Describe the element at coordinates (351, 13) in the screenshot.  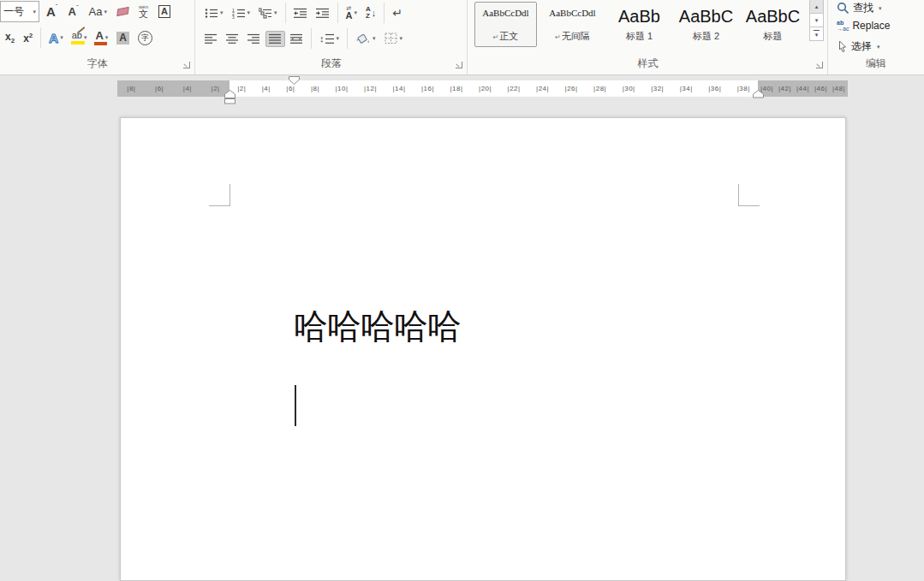
I see `asian-layout-button: ⇄ A ▾` at that location.